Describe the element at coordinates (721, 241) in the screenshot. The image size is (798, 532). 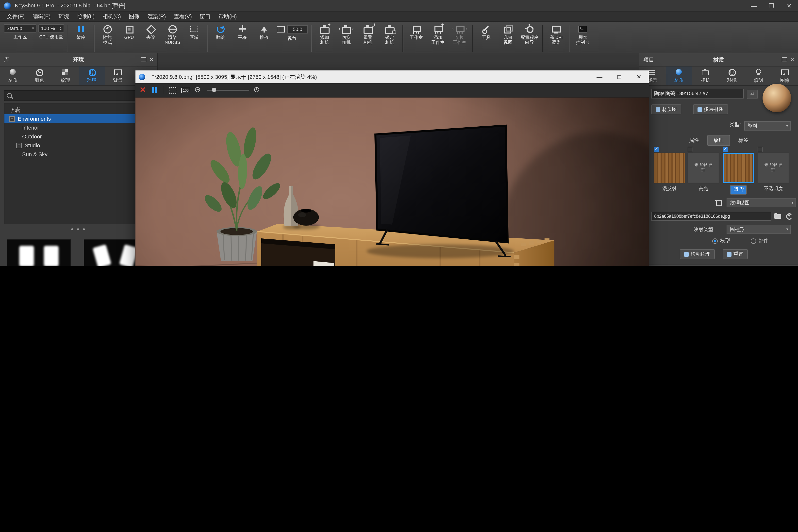
I see `apply-to-model-radio: 模型` at that location.